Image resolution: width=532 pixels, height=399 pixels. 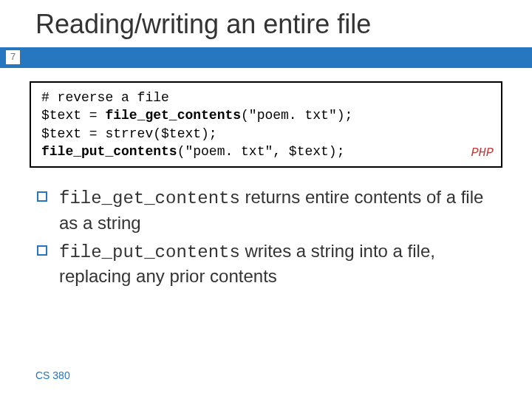 What do you see at coordinates (149, 253) in the screenshot?
I see `inline-code: file_put_contents` at bounding box center [149, 253].